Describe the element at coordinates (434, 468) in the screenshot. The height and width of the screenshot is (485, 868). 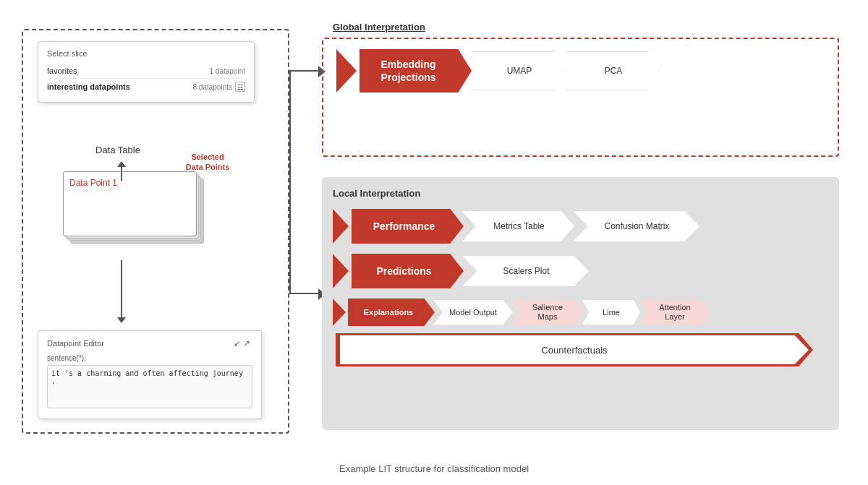
I see `caption: Example LIT structure for classification…` at that location.